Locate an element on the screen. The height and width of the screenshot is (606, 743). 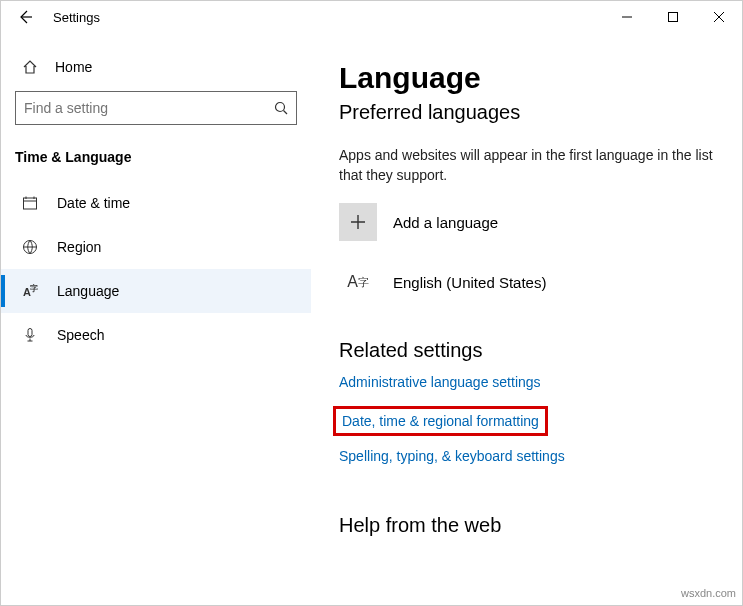
sidebar-item-date-time: Date & time is located at coordinates (156, 203).